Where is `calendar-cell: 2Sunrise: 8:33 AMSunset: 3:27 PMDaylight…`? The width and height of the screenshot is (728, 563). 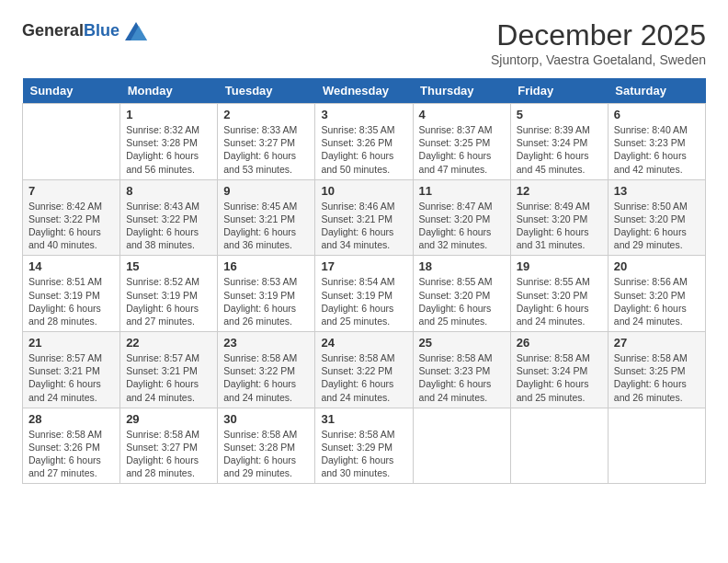 calendar-cell: 2Sunrise: 8:33 AMSunset: 3:27 PMDaylight… is located at coordinates (267, 142).